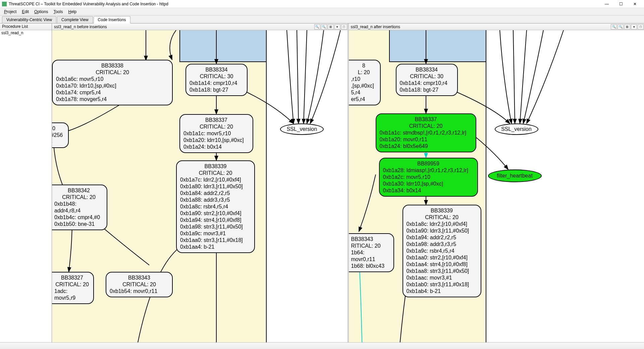  I want to click on menu-tools: Tools, so click(58, 12).